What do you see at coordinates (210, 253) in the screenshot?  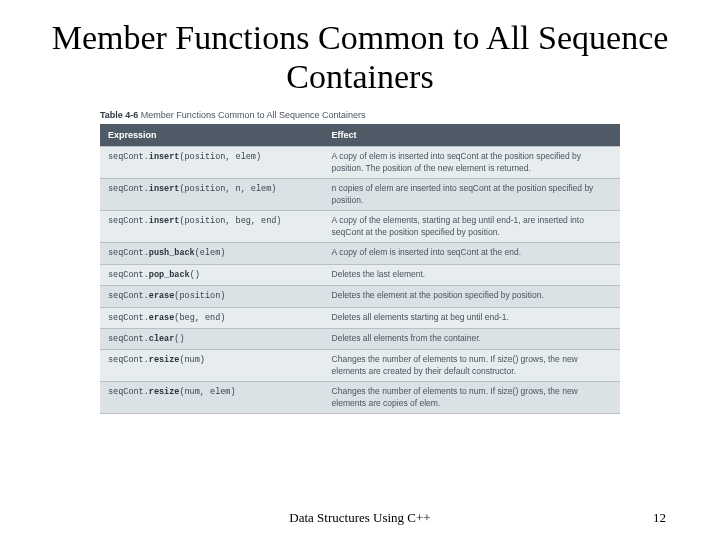 I see `expr-args: (elem)` at bounding box center [210, 253].